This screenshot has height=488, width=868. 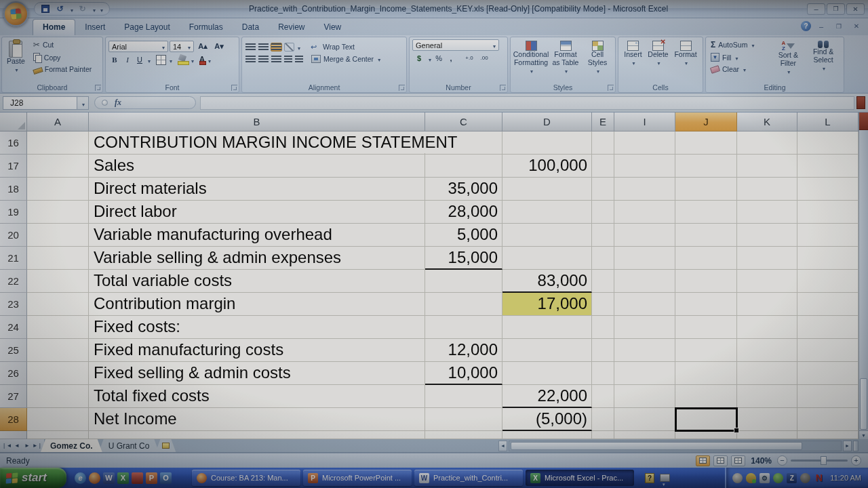 What do you see at coordinates (806, 26) in the screenshot?
I see `help-icon: ?` at bounding box center [806, 26].